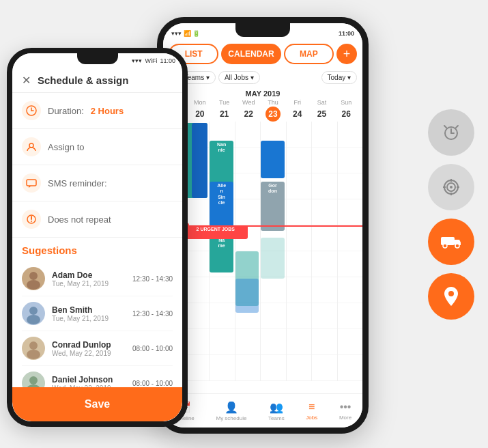  What do you see at coordinates (346, 114) in the screenshot?
I see `day-num-sun: 26` at bounding box center [346, 114].